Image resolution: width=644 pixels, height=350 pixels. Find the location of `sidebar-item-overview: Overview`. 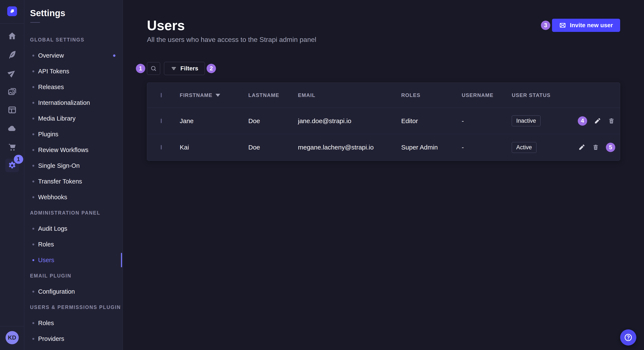

sidebar-item-overview: Overview is located at coordinates (74, 55).